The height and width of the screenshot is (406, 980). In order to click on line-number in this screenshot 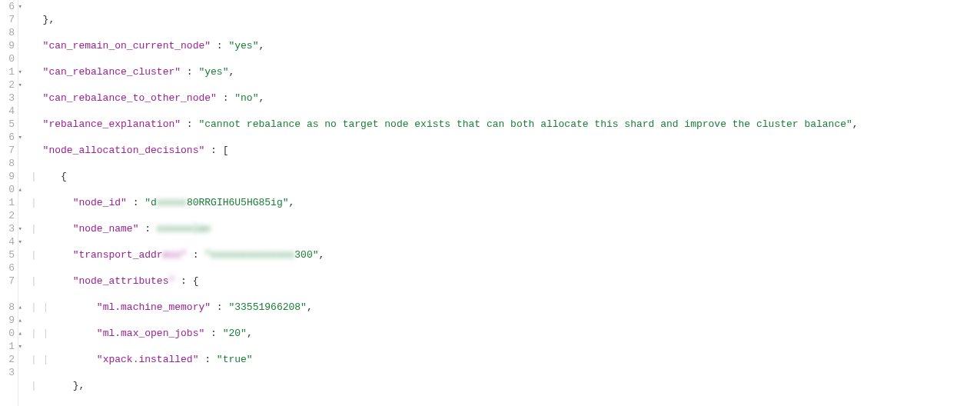, I will do `click(8, 294)`.